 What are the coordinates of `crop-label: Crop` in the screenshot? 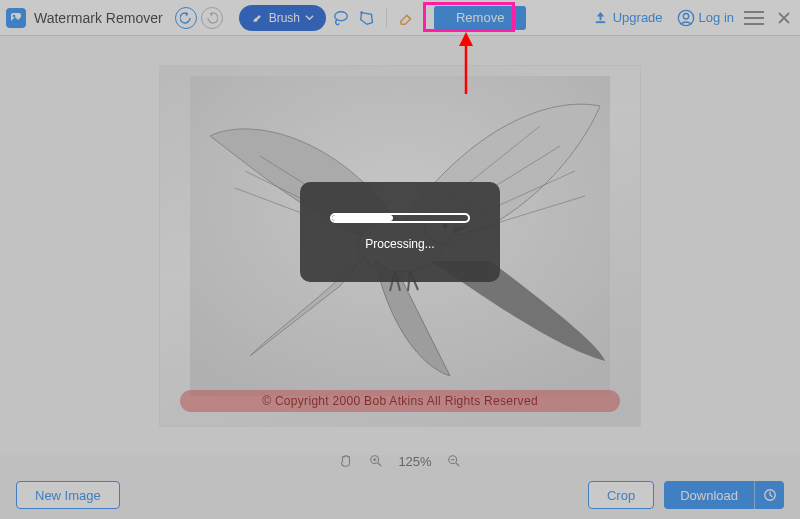 It's located at (621, 496).